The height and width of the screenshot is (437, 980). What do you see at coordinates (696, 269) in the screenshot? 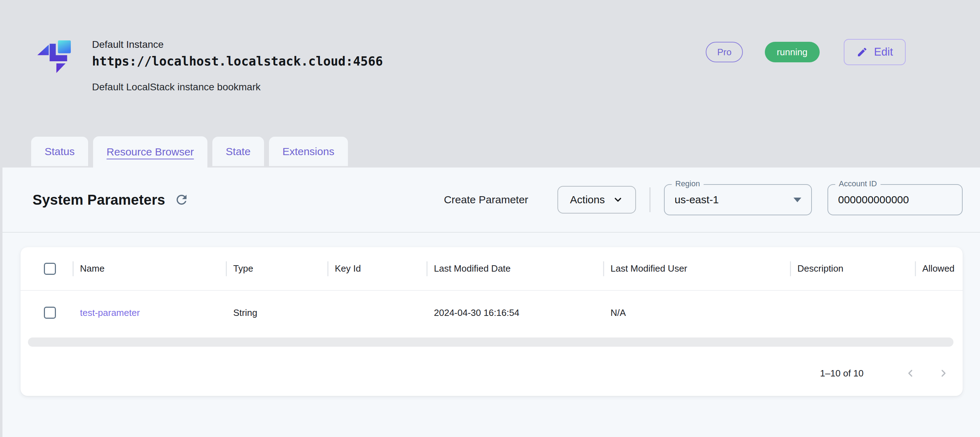
I see `column-header-last-modified-user: Last Modified User` at bounding box center [696, 269].